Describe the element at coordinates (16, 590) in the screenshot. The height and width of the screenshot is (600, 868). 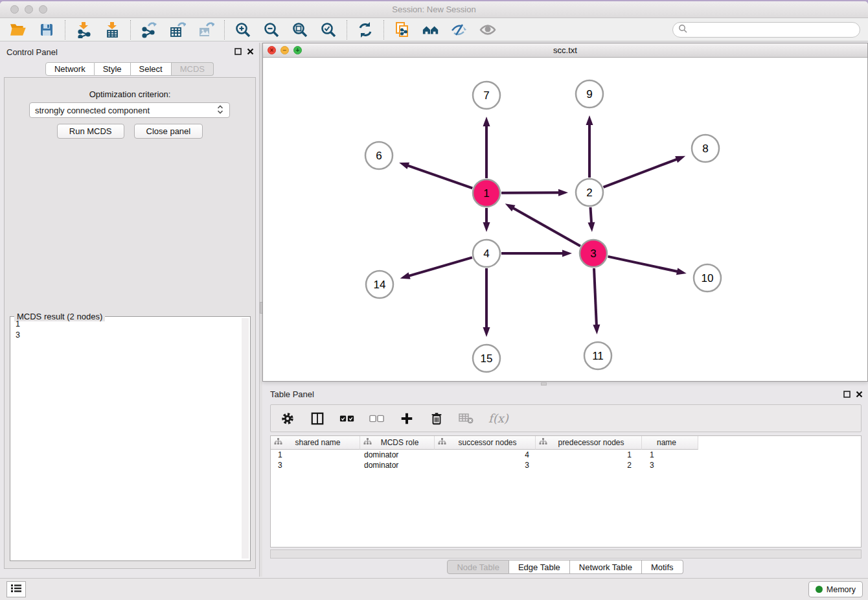
I see `show-log-button` at that location.